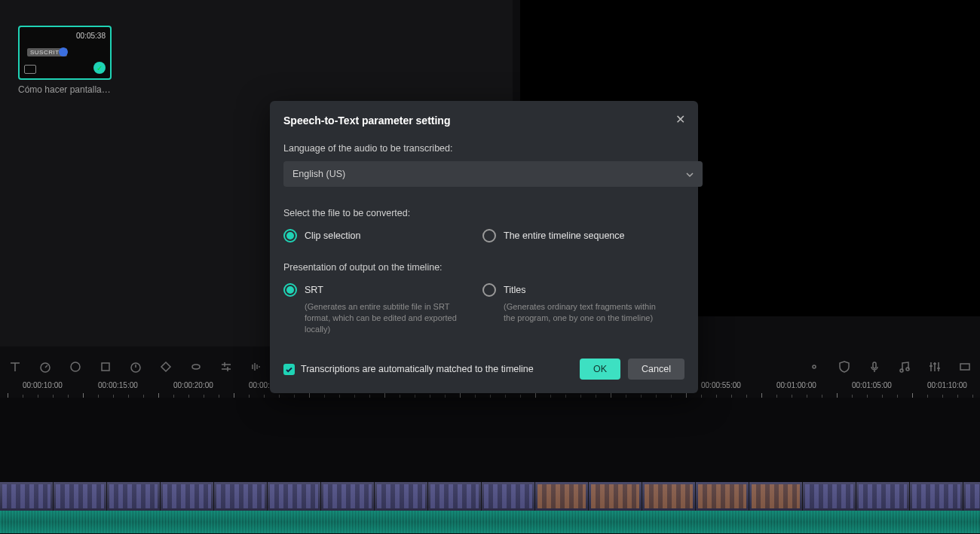 The height and width of the screenshot is (534, 980). Describe the element at coordinates (586, 313) in the screenshot. I see `titles-description: (Generates ordinary text fragments withi…` at that location.